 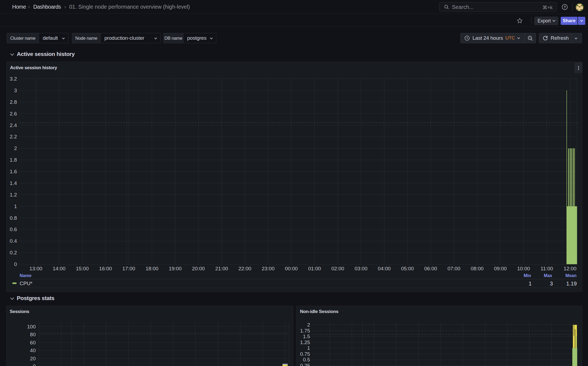 I want to click on svg-text: 04:00, so click(x=384, y=269).